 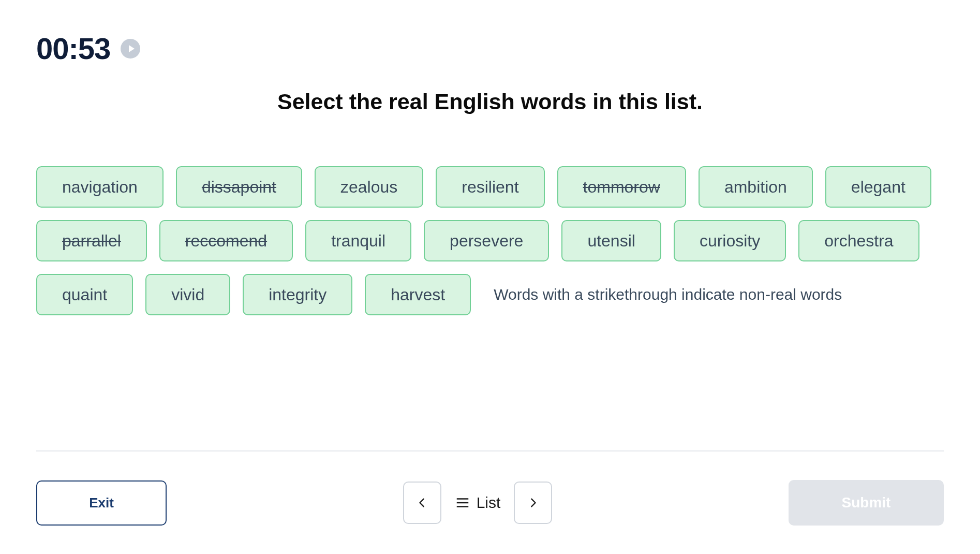 I want to click on word-chip: zealous, so click(x=369, y=187).